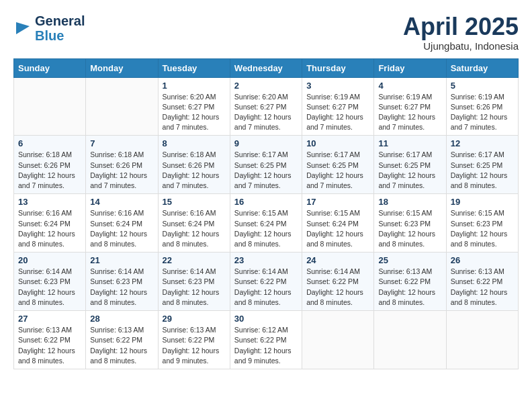 Image resolution: width=532 pixels, height=411 pixels. Describe the element at coordinates (193, 68) in the screenshot. I see `col-tuesday: Tuesday` at that location.